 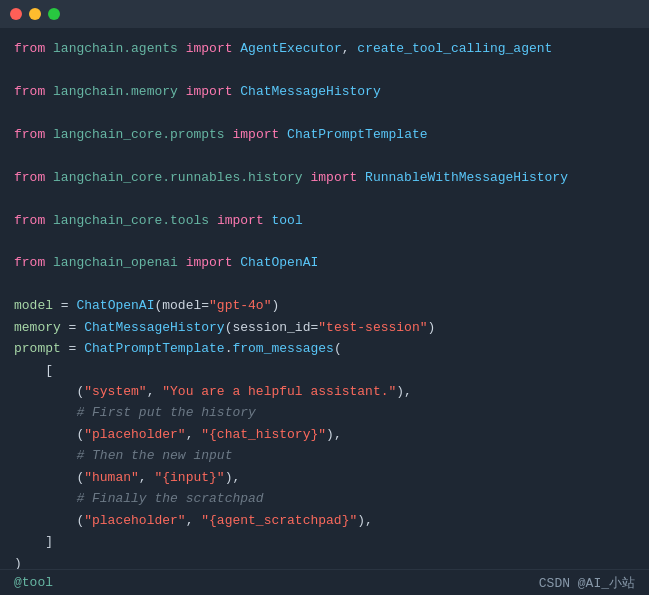 I want to click on code-line-prompt: prompt = ChatPromptTemplate.from_message…, so click(x=324, y=348).